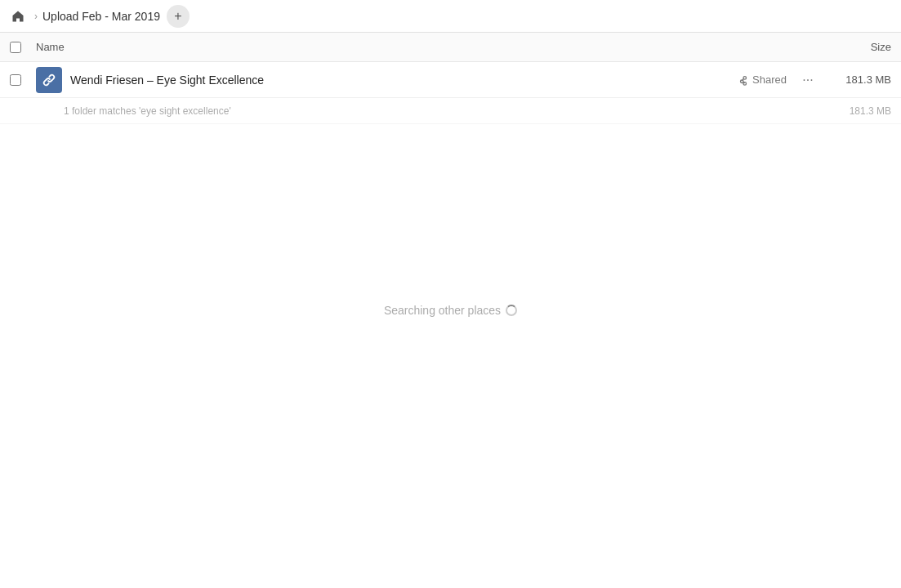 The height and width of the screenshot is (588, 901). I want to click on searching-section: Searching other places, so click(451, 310).